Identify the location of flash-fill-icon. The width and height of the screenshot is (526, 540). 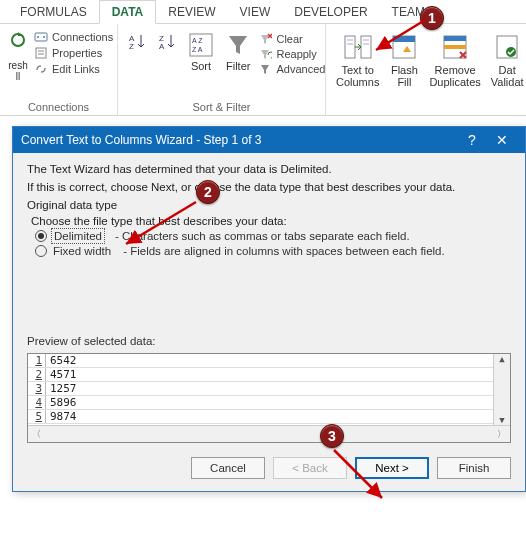
(404, 47).